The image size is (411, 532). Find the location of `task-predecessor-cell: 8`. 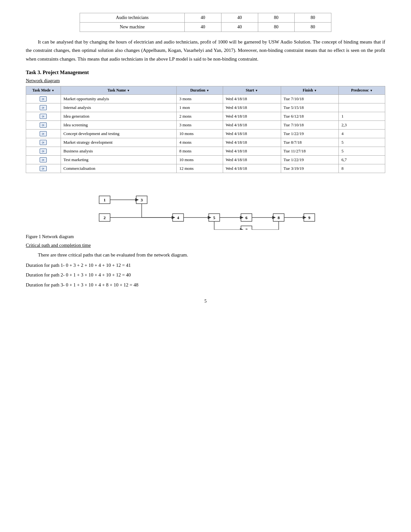

task-predecessor-cell: 8 is located at coordinates (362, 168).